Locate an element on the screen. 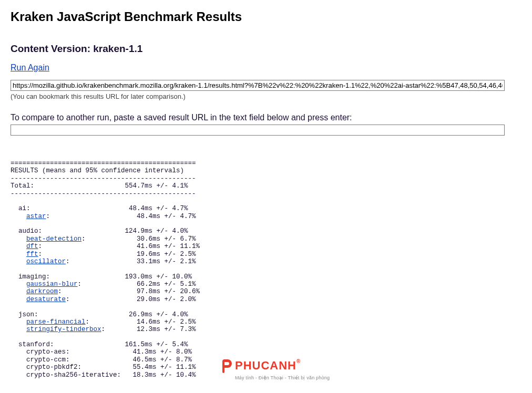 The image size is (532, 393). results-sep-eq: ========================================… is located at coordinates (103, 163).